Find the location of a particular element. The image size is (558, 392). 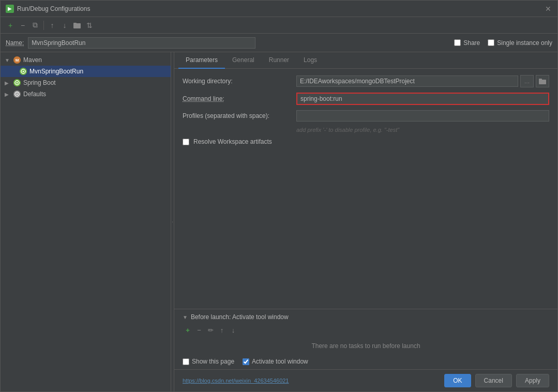

activate-tool-window-checkbox is located at coordinates (246, 362).